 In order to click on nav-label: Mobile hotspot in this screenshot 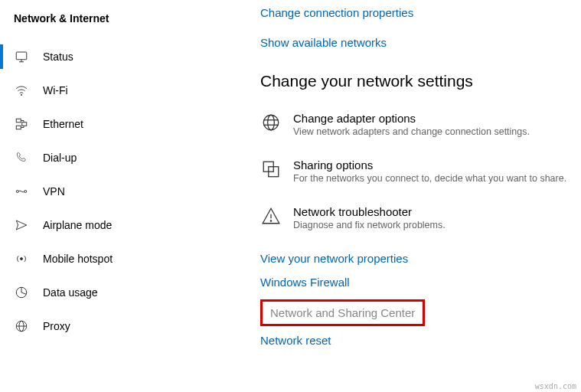, I will do `click(78, 259)`.